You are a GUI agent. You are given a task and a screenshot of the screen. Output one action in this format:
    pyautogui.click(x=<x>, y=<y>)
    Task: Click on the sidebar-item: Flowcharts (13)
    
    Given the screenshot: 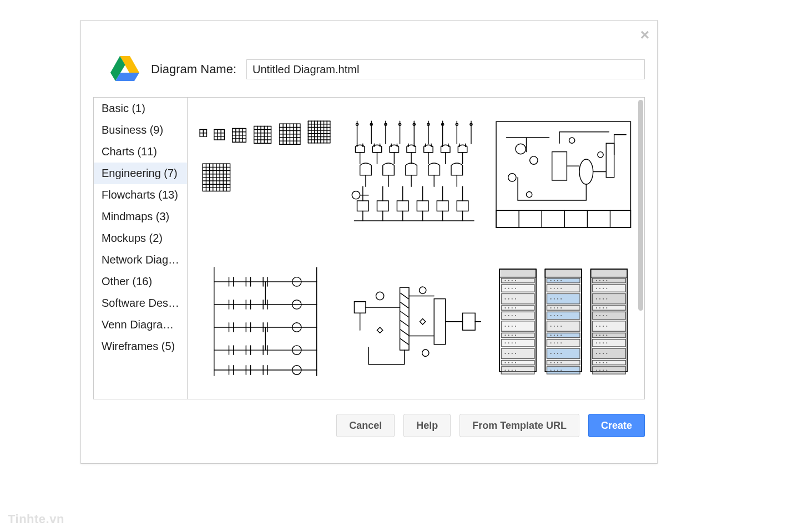 What is the action you would take?
    pyautogui.click(x=140, y=195)
    